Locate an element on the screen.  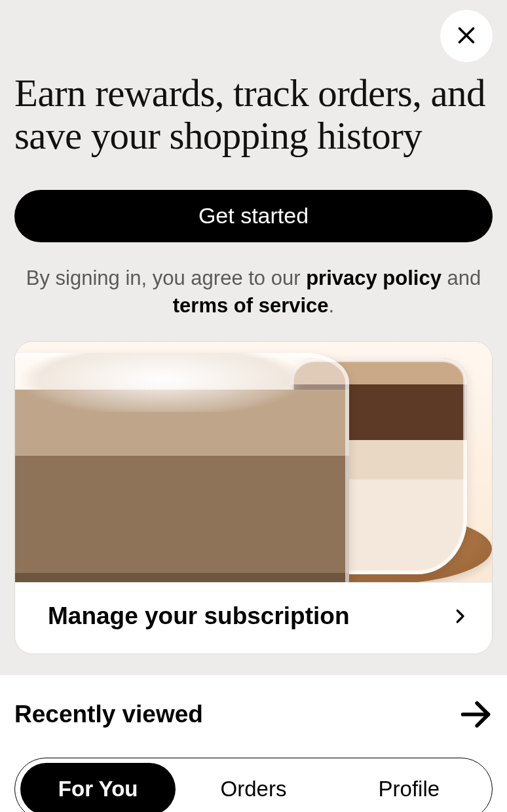
recently-viewed-row: Recently viewed is located at coordinates (254, 714).